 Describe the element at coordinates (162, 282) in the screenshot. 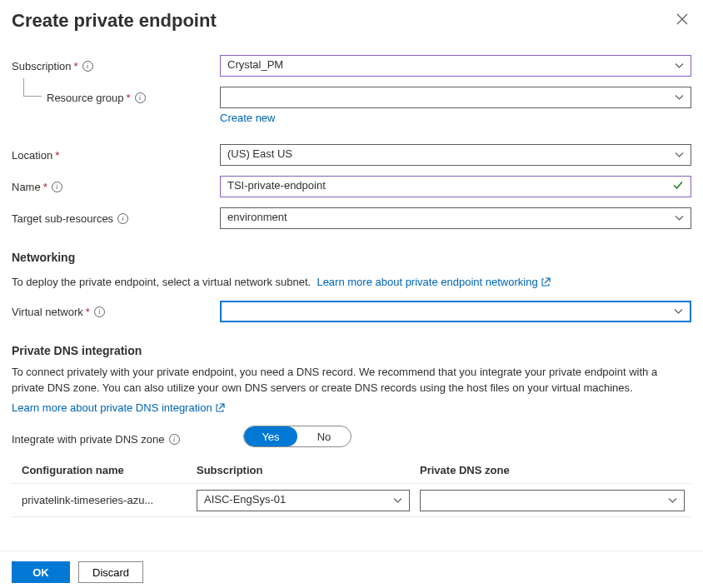

I see `networking-desc: To deploy the private endpoint, select a…` at that location.